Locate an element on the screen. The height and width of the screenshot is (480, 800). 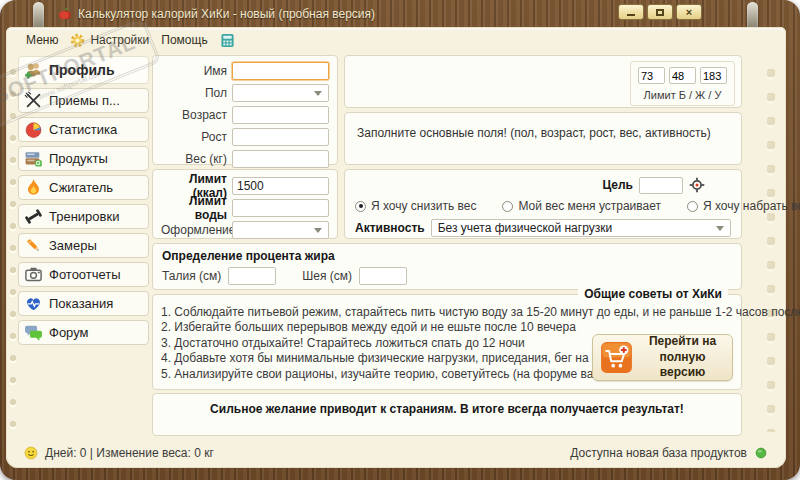
waist-input is located at coordinates (252, 276).